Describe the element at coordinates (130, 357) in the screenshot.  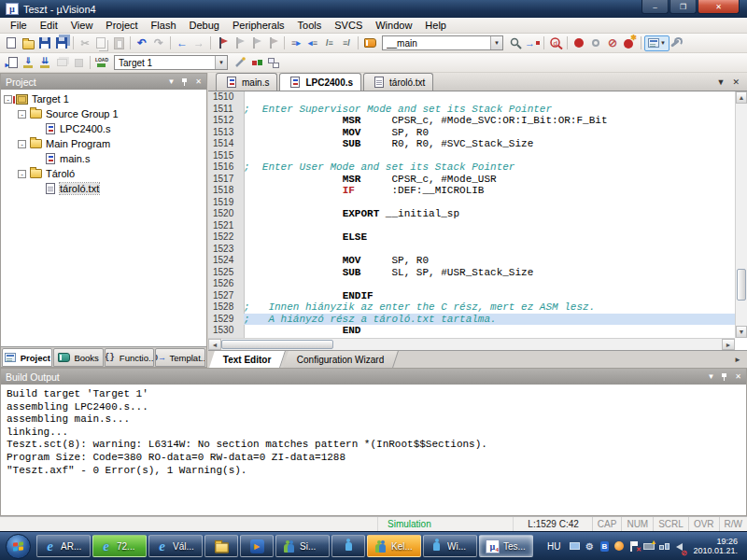
I see `panel-tab-functio: {}Functio...` at that location.